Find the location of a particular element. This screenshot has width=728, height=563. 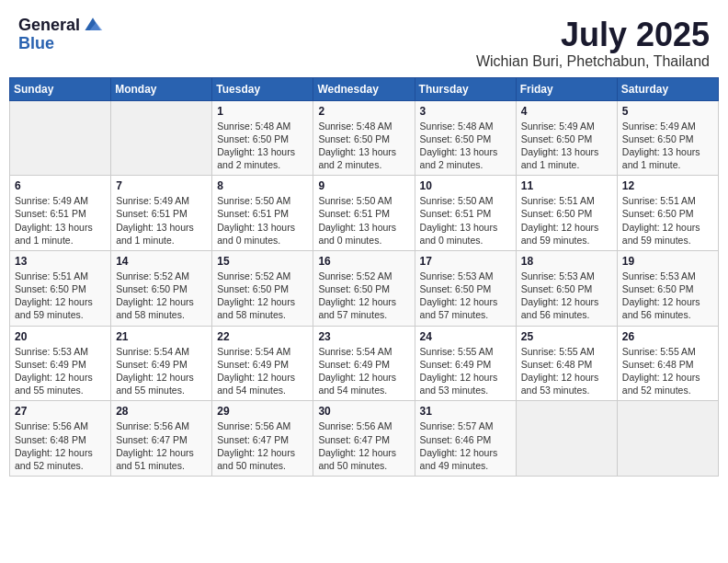

day-number: 27 is located at coordinates (61, 411).